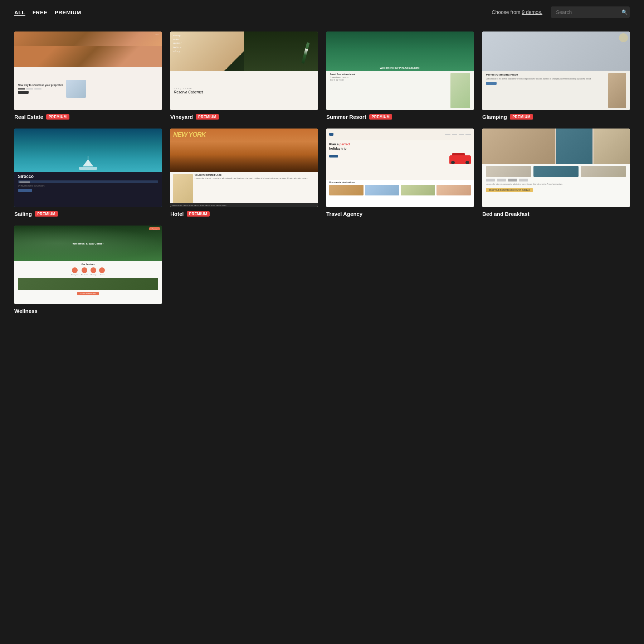 This screenshot has width=644, height=644. I want to click on badge-premium-summer-resort: PREMIUM, so click(381, 117).